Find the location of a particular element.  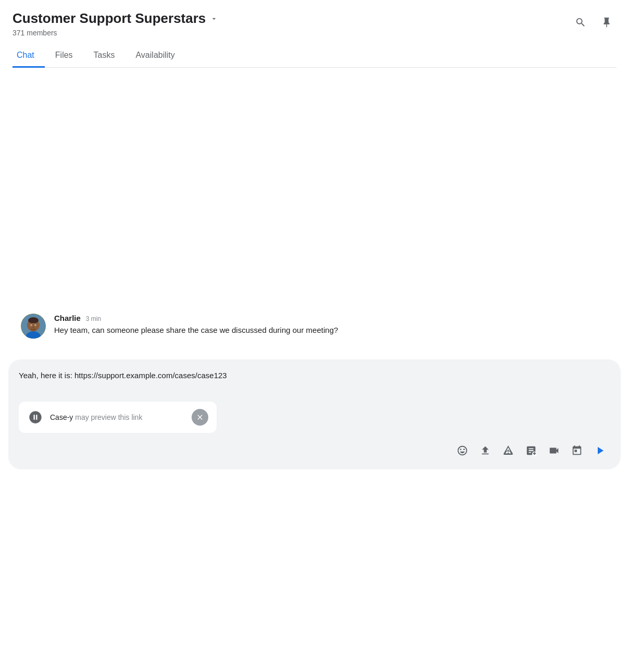

search-icon is located at coordinates (581, 22).